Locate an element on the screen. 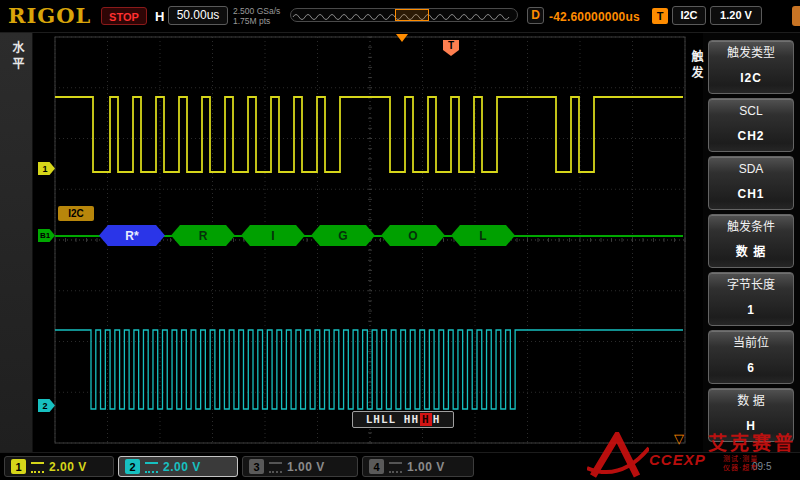  channel-number-badge: 3 is located at coordinates (256, 466).